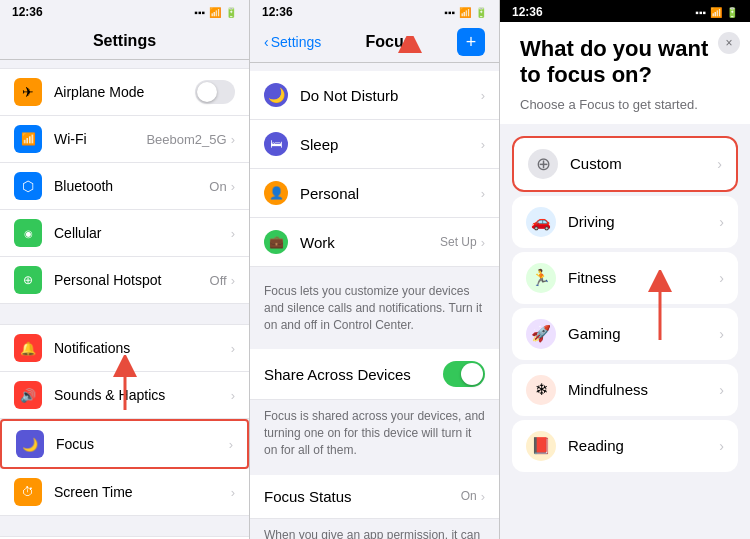 This screenshot has width=750, height=539. I want to click on bluetooth-value: On, so click(218, 186).